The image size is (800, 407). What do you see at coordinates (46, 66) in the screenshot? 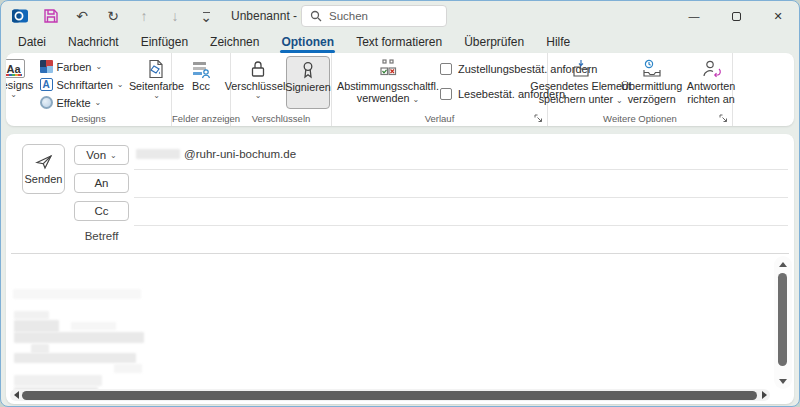
I see `theme-colors-icon` at bounding box center [46, 66].